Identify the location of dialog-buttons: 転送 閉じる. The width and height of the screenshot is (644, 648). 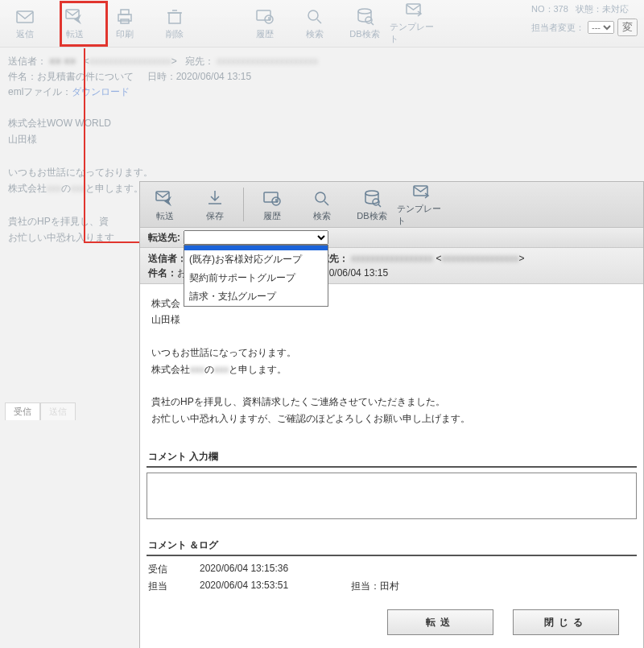
(391, 621).